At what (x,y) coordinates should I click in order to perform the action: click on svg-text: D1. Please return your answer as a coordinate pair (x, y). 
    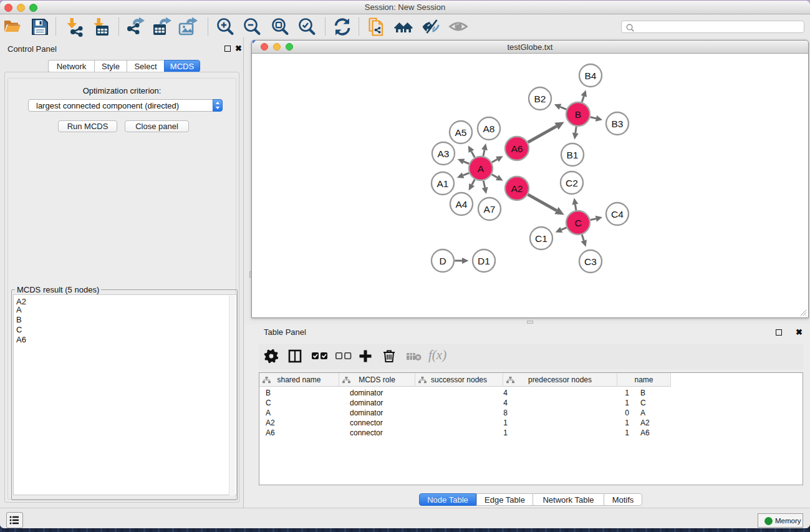
    Looking at the image, I should click on (484, 261).